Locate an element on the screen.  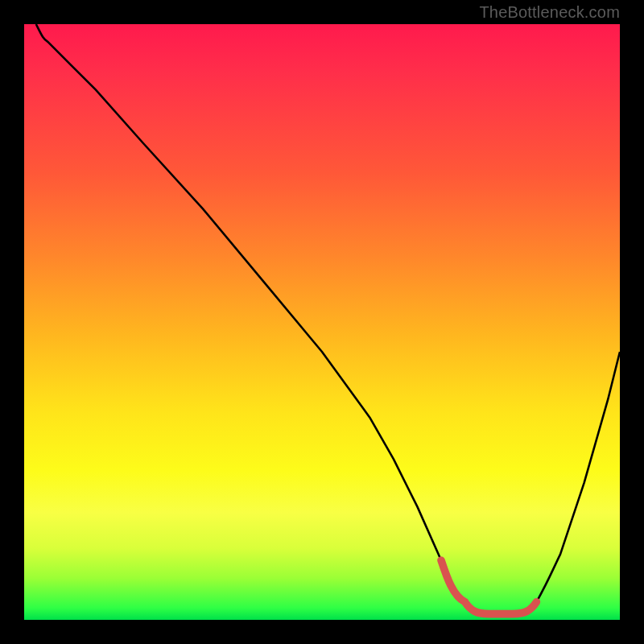
optimal-range-highlight-path is located at coordinates (489, 588).